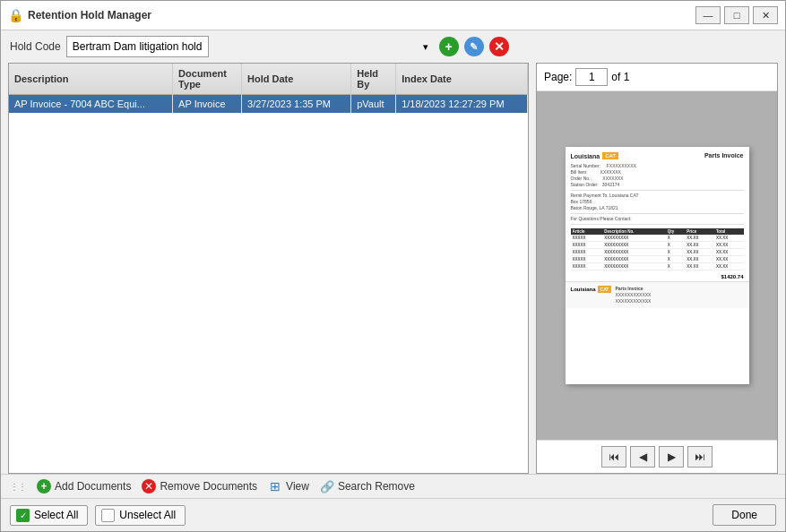 The image size is (786, 532). Describe the element at coordinates (557, 77) in the screenshot. I see `page-label: Page:` at that location.